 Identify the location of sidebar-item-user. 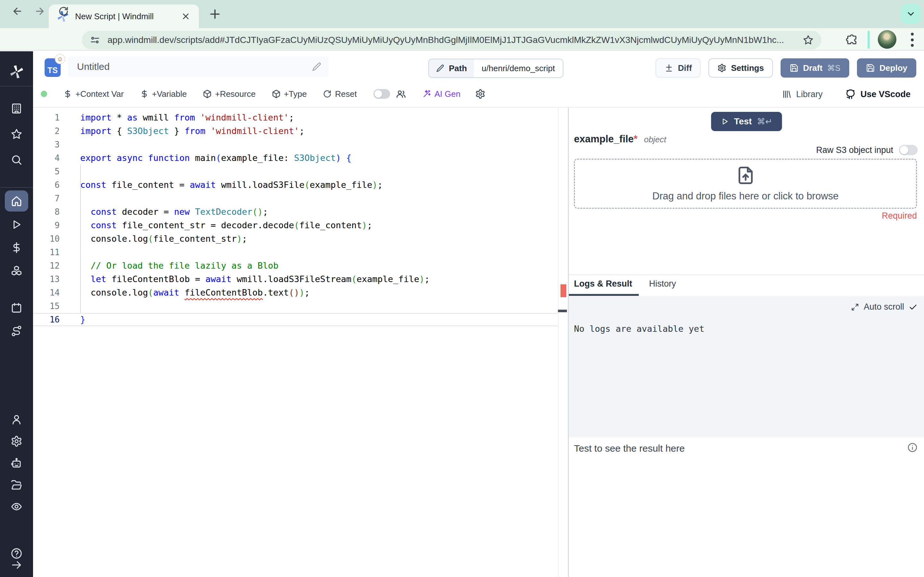
(17, 420).